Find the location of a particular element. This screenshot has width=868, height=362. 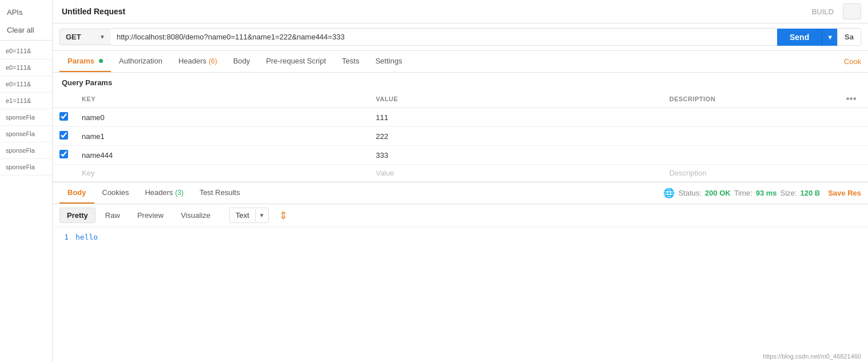

list-item: e1=111& is located at coordinates (26, 101).